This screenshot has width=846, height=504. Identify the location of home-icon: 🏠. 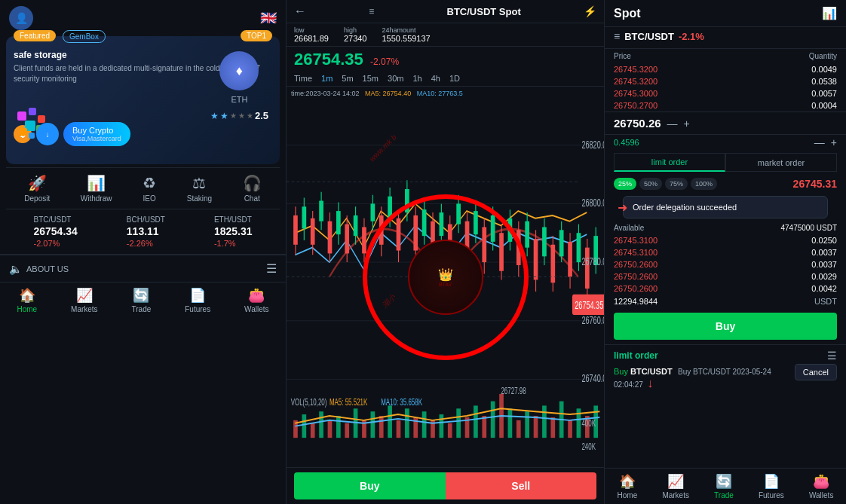
(27, 295).